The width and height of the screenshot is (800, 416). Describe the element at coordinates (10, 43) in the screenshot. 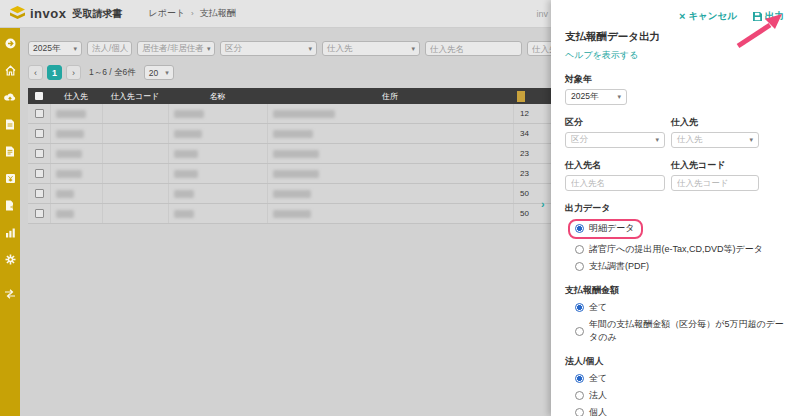

I see `forward-icon` at that location.